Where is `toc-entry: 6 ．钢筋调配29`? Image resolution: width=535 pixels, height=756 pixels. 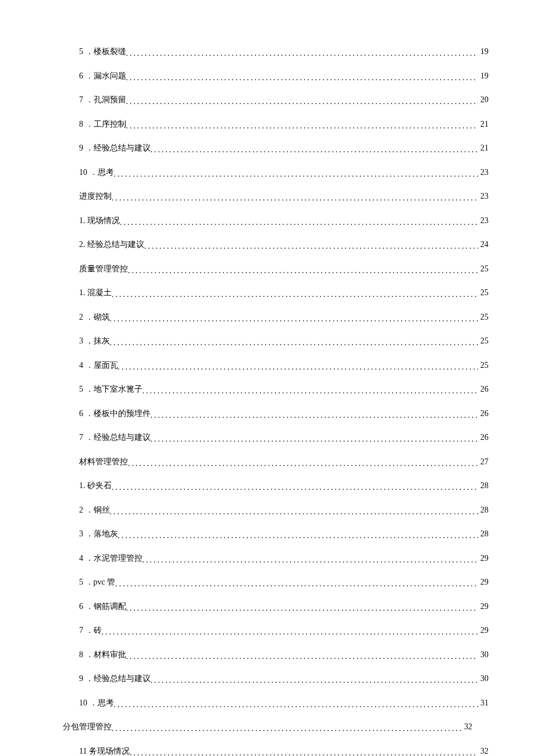 toc-entry: 6 ．钢筋调配29 is located at coordinates (276, 607).